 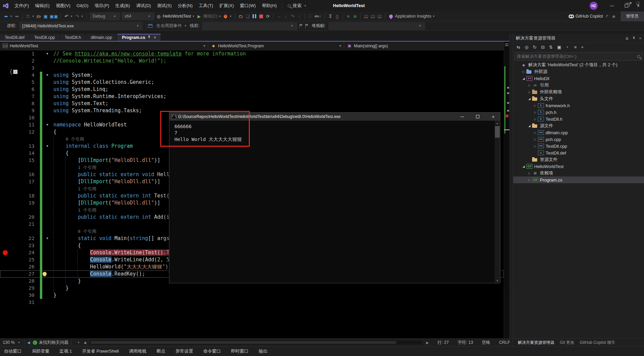 What do you see at coordinates (535, 47) in the screenshot?
I see `pending-changes-filter-icon: ↻` at bounding box center [535, 47].